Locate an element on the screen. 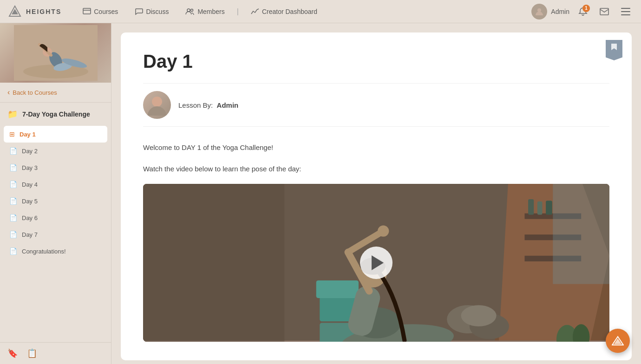 This screenshot has height=364, width=641. lesson-label-day-7: Day 7 is located at coordinates (30, 235).